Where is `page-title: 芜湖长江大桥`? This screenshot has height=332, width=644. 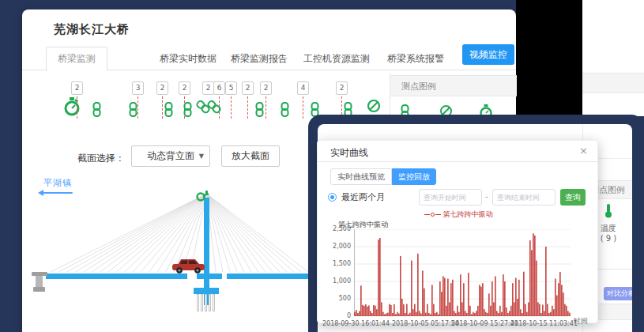 page-title: 芜湖长江大桥 is located at coordinates (92, 30).